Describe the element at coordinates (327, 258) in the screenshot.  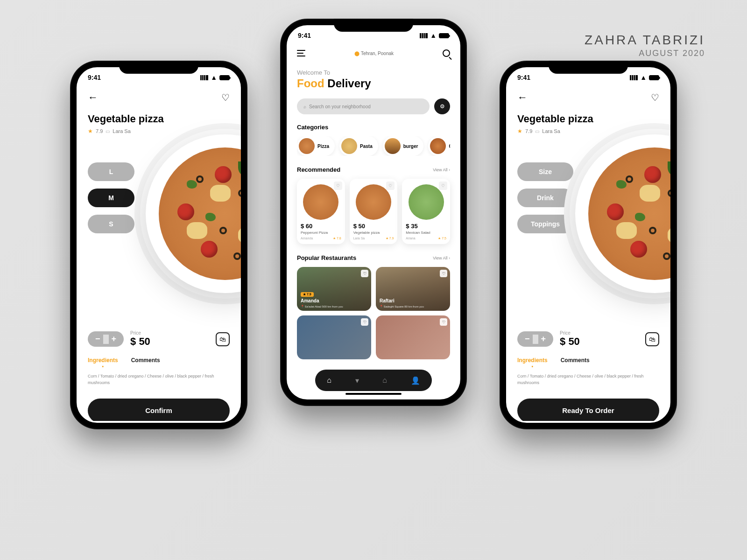
I see `popular-heading: Popular Restaurants` at that location.